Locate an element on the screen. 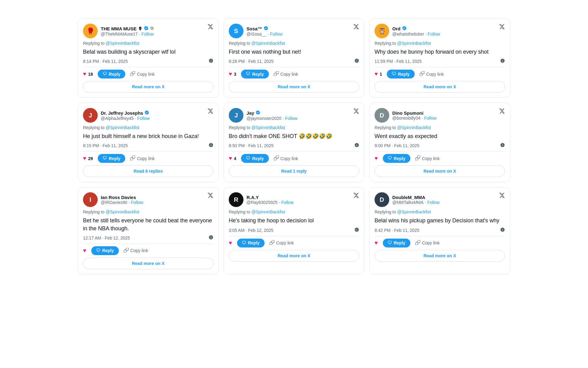 The image size is (588, 368). tweet-meta: 8:42 PM · Feb 11, 2025 is located at coordinates (440, 230).